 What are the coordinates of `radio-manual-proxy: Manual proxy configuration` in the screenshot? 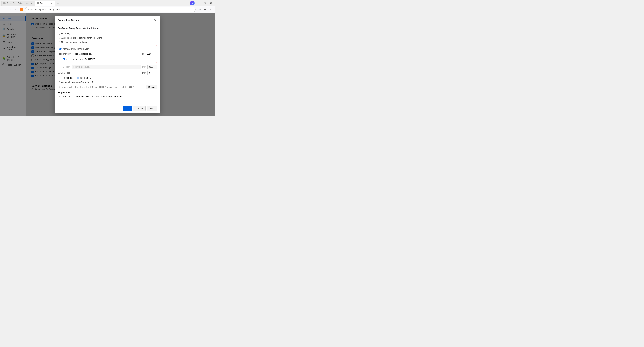 It's located at (108, 49).